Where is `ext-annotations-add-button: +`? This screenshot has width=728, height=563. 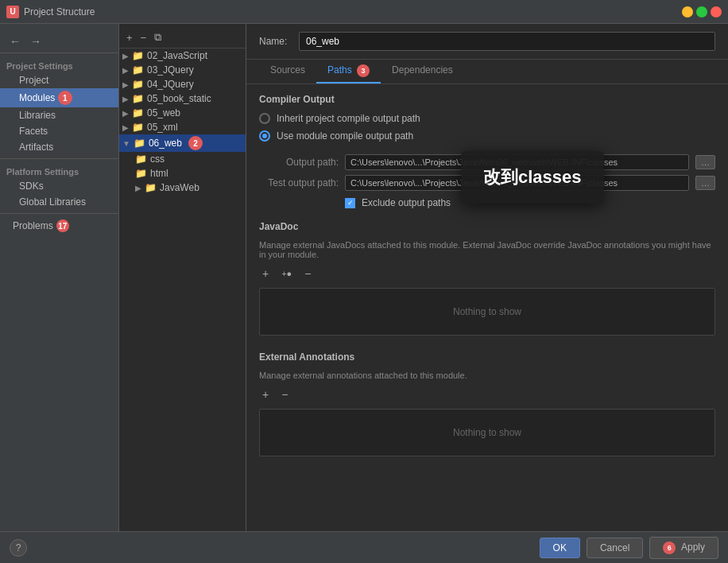 ext-annotations-add-button: + is located at coordinates (265, 394).